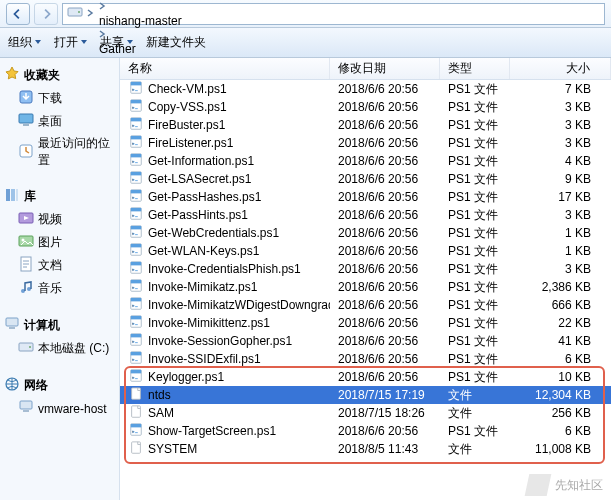 The width and height of the screenshot is (611, 500). What do you see at coordinates (117, 42) in the screenshot?
I see `share-menu: 共享` at bounding box center [117, 42].